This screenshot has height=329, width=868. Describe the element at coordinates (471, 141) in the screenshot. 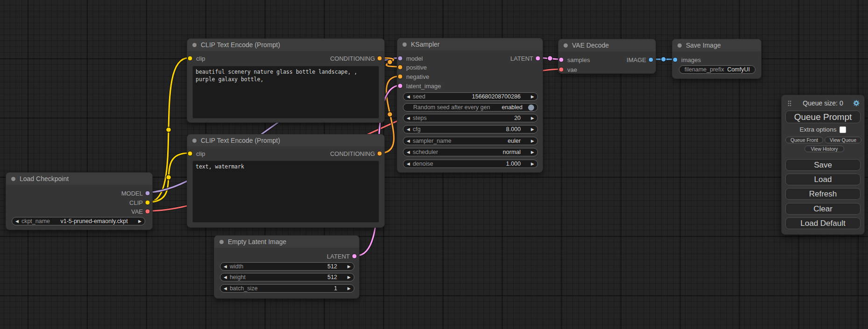

I see `widget-sampler-name: ◀ sampler_name euler ▶` at that location.